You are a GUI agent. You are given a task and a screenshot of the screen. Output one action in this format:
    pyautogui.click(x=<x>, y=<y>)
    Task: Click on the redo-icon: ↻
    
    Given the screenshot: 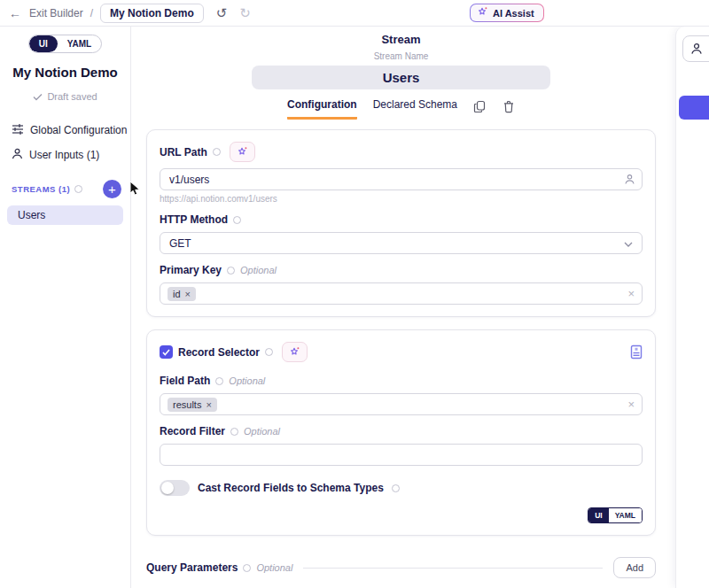 What is the action you would take?
    pyautogui.click(x=245, y=13)
    